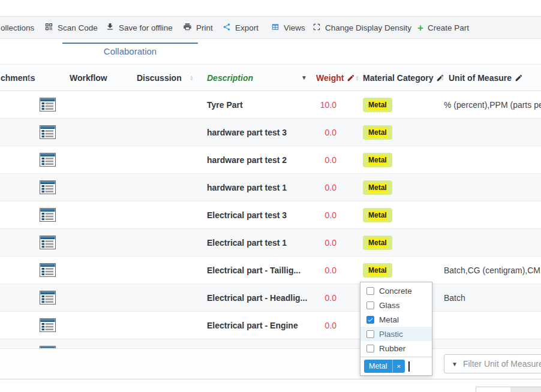  I want to click on material-filter-option: Concrete, so click(396, 291).